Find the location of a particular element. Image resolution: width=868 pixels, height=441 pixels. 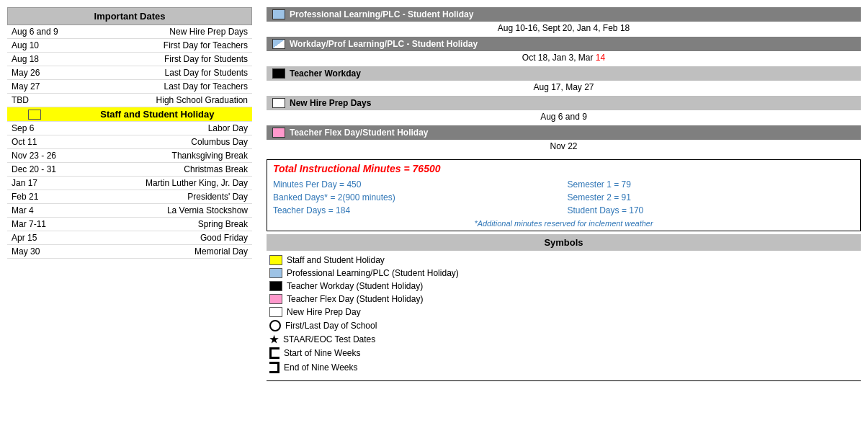

date-cell: Aug 18 is located at coordinates (35, 59).